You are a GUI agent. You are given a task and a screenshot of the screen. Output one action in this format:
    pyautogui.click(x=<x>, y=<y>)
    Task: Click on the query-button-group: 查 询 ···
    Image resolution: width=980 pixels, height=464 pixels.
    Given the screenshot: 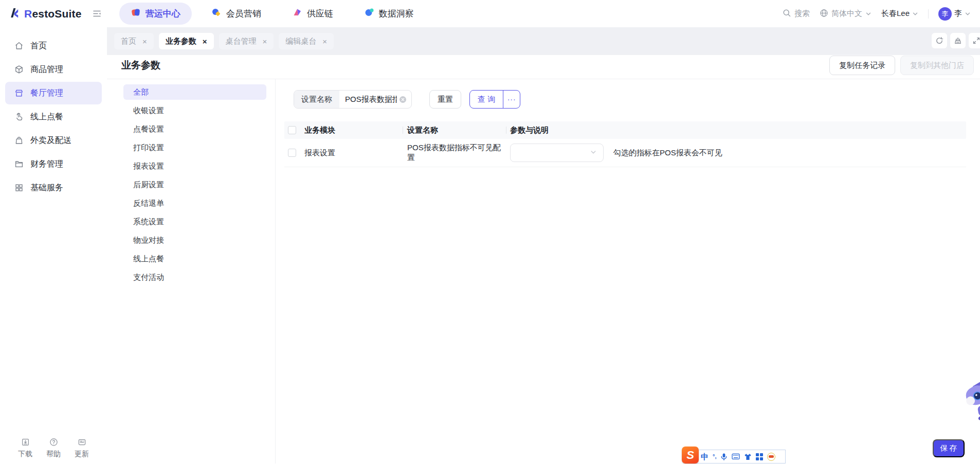 What is the action you would take?
    pyautogui.click(x=495, y=99)
    